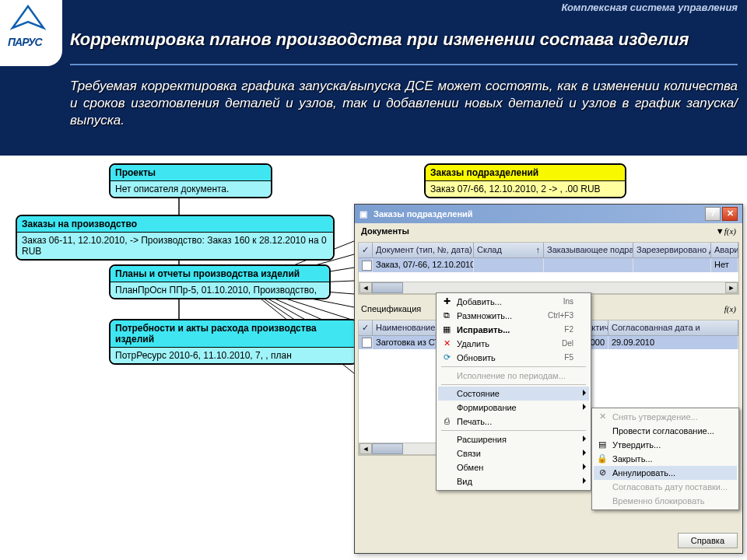 This screenshot has height=560, width=747. Describe the element at coordinates (665, 473) in the screenshot. I see `submenu-annul: ⊘Аннулировать...` at that location.